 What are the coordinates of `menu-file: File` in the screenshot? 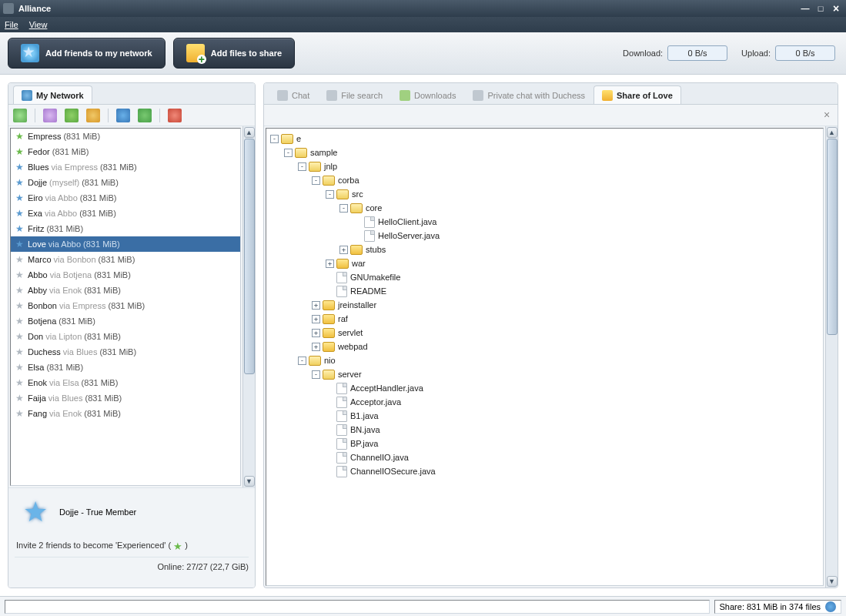 It's located at (12, 25).